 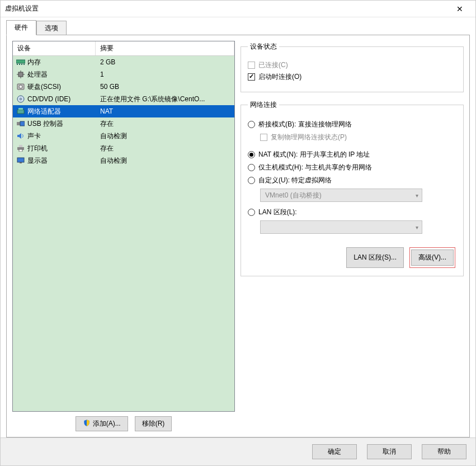 I want to click on bridged-radio, so click(x=252, y=124).